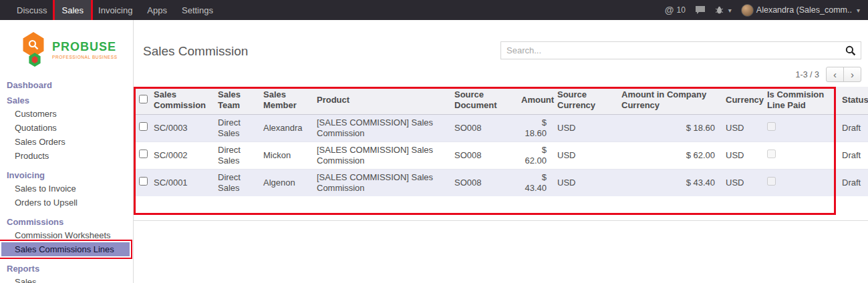 This screenshot has width=868, height=283. What do you see at coordinates (67, 128) in the screenshot?
I see `sidebar-item-quotations: Quotations` at bounding box center [67, 128].